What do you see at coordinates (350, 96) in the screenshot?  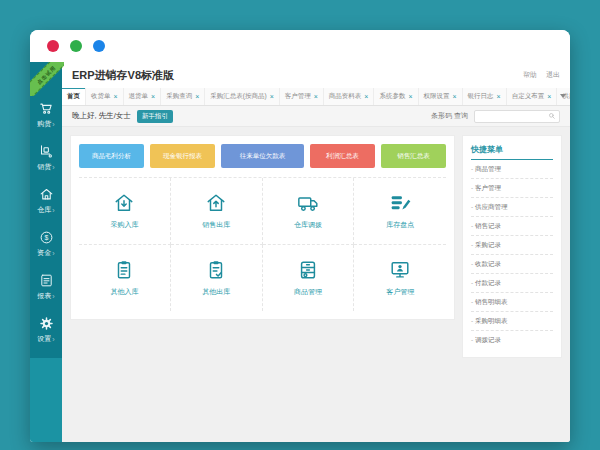 I see `tab-product-data: 商品资料表×` at bounding box center [350, 96].